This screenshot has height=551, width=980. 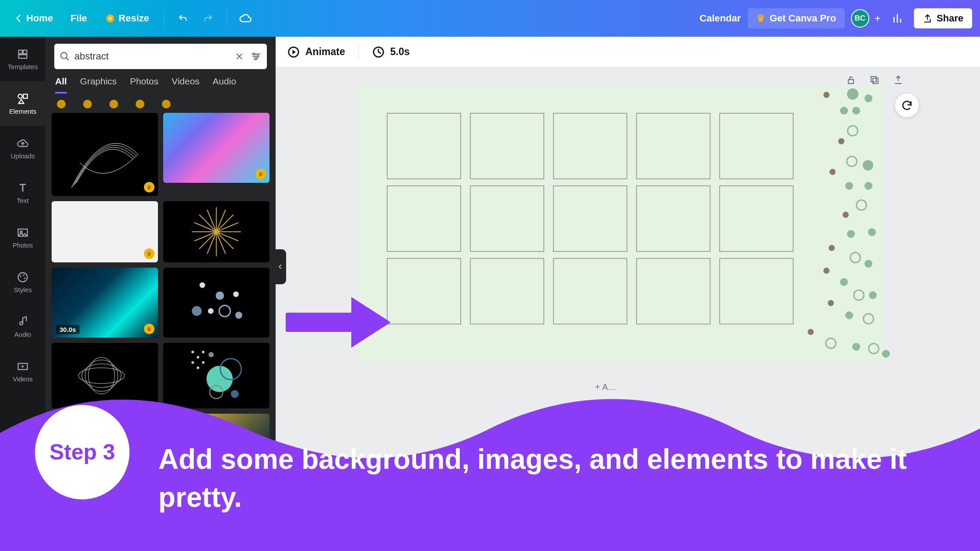 I want to click on duplicate-button, so click(x=875, y=80).